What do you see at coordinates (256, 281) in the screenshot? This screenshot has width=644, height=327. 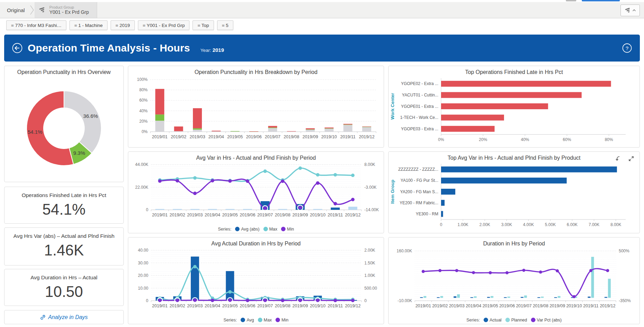 I see `card-avg-actual-duration: Avg Actual Duration in Hrs by Period 40.…` at bounding box center [256, 281].